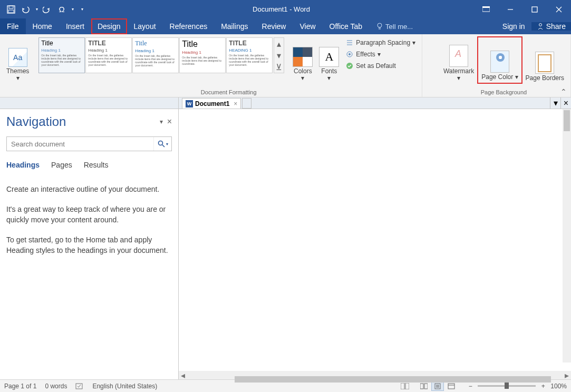  I want to click on page-color-button: Page Color ▾, so click(500, 60).